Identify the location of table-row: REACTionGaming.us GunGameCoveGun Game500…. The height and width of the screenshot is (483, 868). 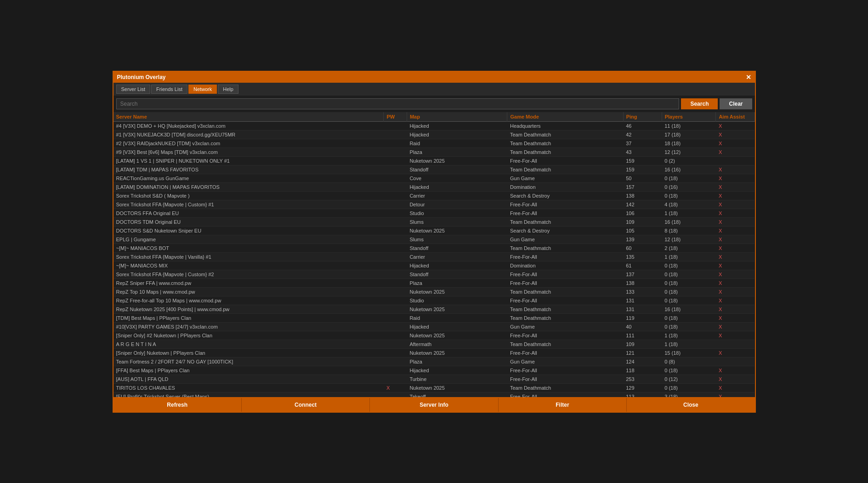
(434, 178).